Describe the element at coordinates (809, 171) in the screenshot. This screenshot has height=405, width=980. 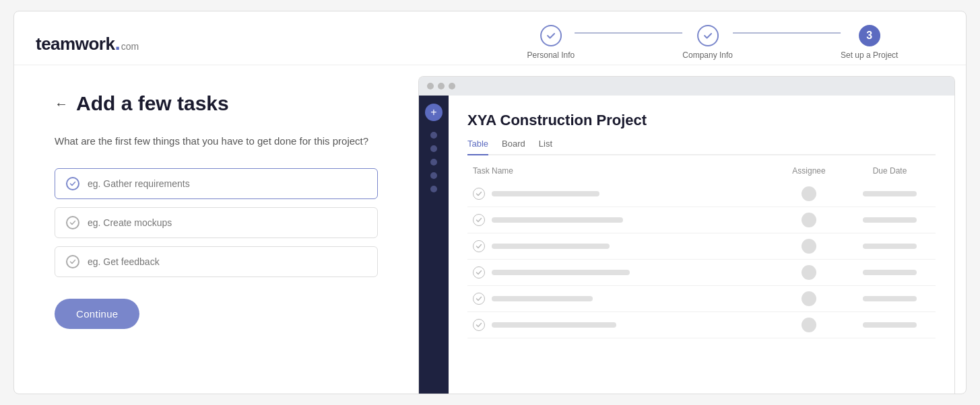
I see `header-assignee: Assignee` at that location.